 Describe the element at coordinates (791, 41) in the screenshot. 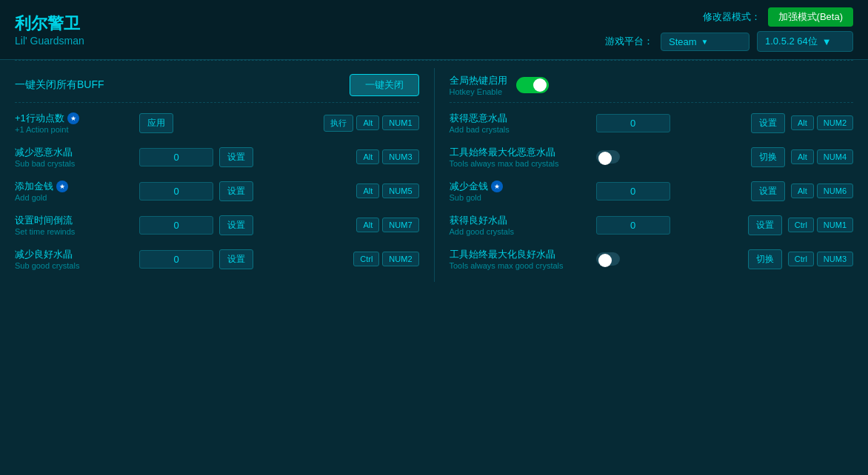

I see `version-value: 1.0.5.2 64位` at that location.